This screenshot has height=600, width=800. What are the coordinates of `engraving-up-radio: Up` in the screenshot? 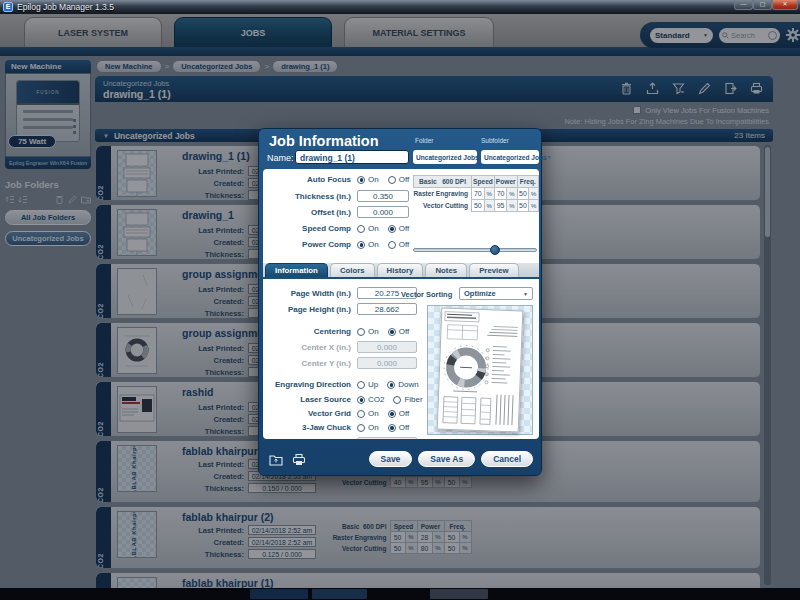 It's located at (368, 384).